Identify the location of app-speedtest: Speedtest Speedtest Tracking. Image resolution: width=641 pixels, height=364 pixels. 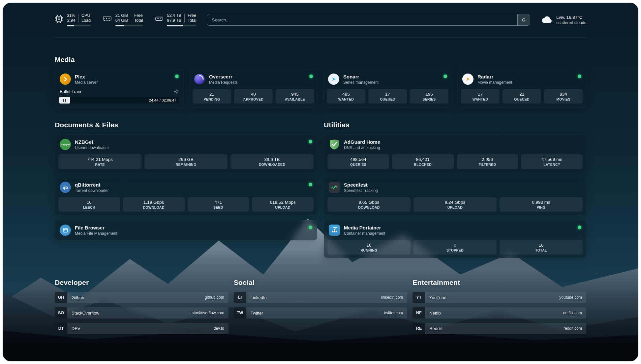
(455, 187).